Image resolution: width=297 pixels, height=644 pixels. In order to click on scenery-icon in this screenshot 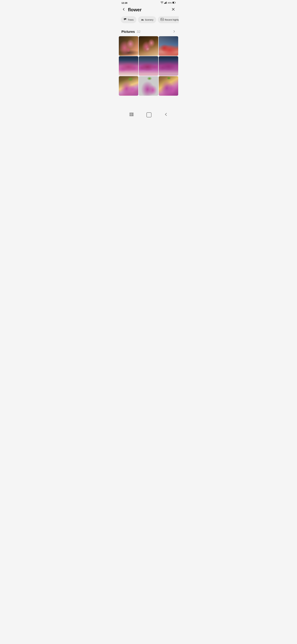, I will do `click(142, 20)`.